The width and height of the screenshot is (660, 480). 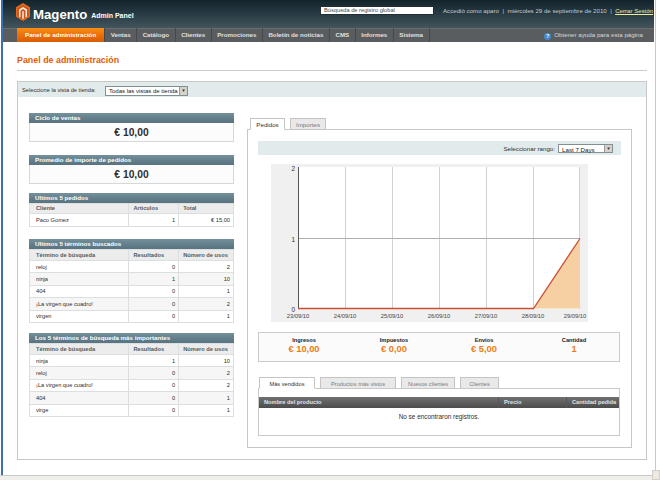 What do you see at coordinates (298, 316) in the screenshot?
I see `svg-text: 23/09/10` at bounding box center [298, 316].